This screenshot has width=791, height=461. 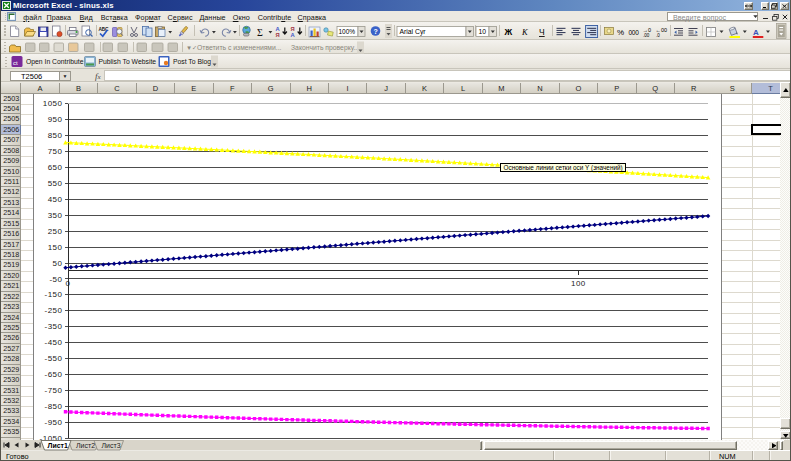 What do you see at coordinates (55, 62) in the screenshot?
I see `svg-text: Open In Contribute` at bounding box center [55, 62].